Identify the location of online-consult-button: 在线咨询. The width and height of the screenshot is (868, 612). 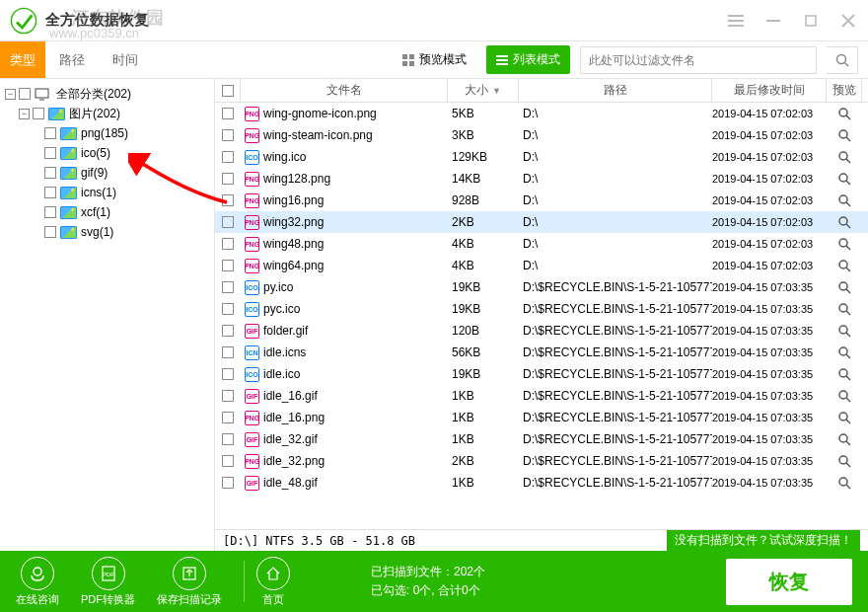
(37, 582).